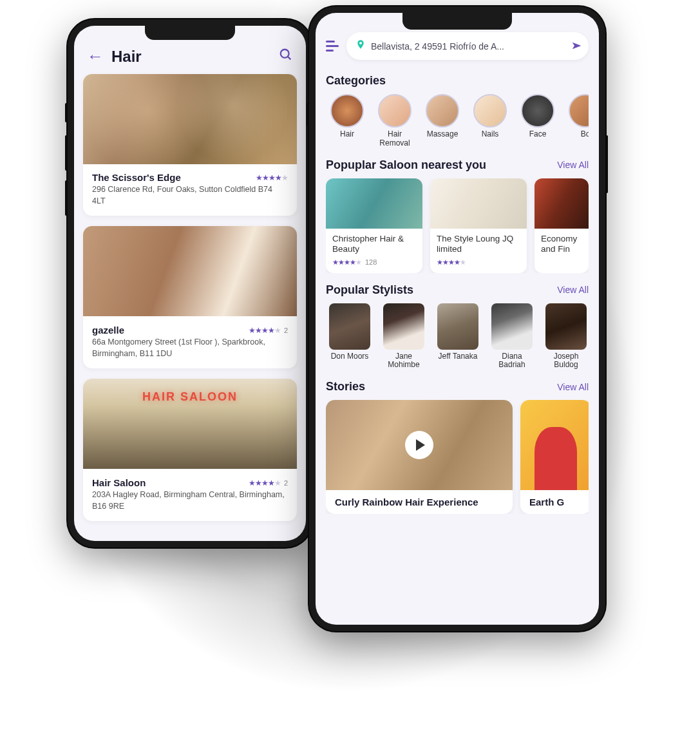 The height and width of the screenshot is (749, 700). Describe the element at coordinates (478, 263) in the screenshot. I see `rating-row: ★★★★★` at that location.